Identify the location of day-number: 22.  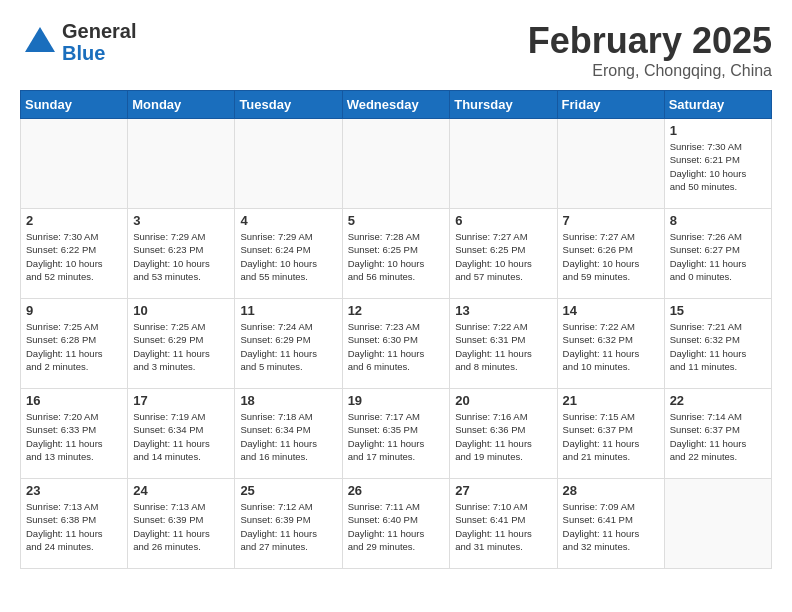
(718, 400).